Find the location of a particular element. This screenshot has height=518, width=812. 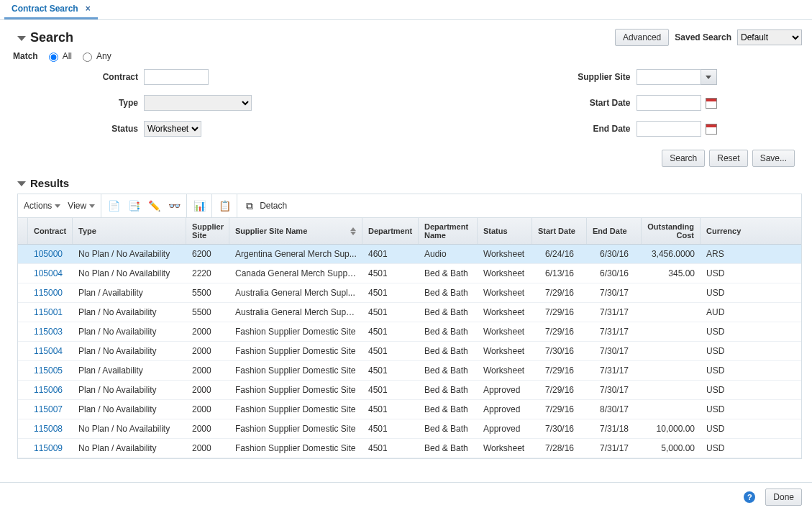

contract-link: 115009 is located at coordinates (50, 448).